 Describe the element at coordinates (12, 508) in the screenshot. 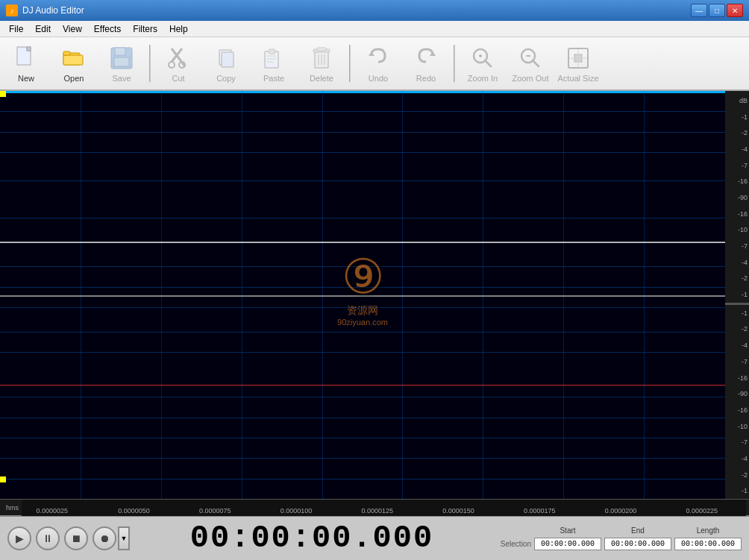

I see `timeline-hms-label: hms` at that location.